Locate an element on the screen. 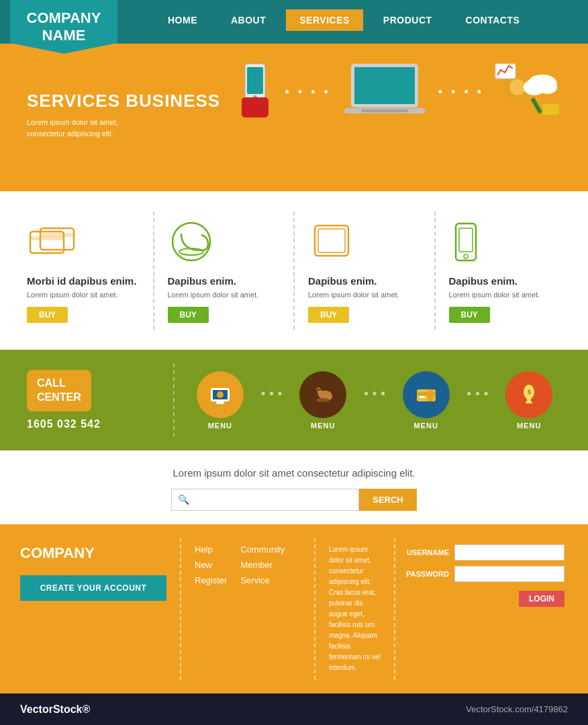 This screenshot has width=588, height=725. search-input-wrapper: 🔍 is located at coordinates (265, 499).